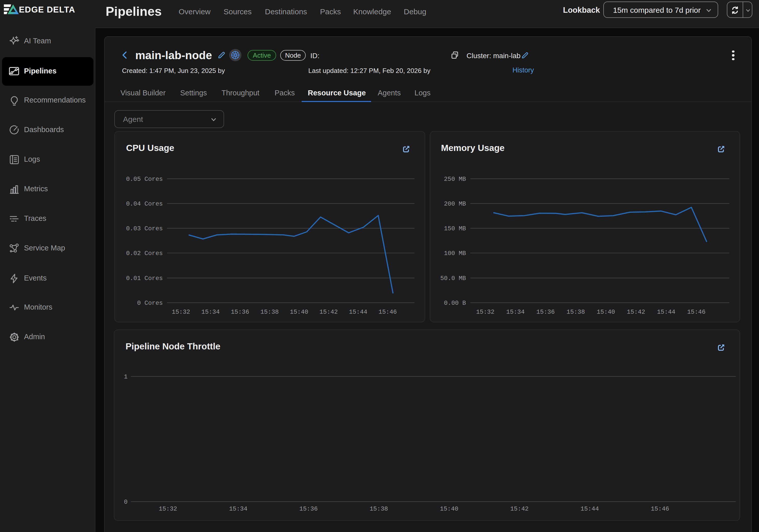 The image size is (759, 532). Describe the element at coordinates (455, 253) in the screenshot. I see `svg-text: 100 MB` at that location.